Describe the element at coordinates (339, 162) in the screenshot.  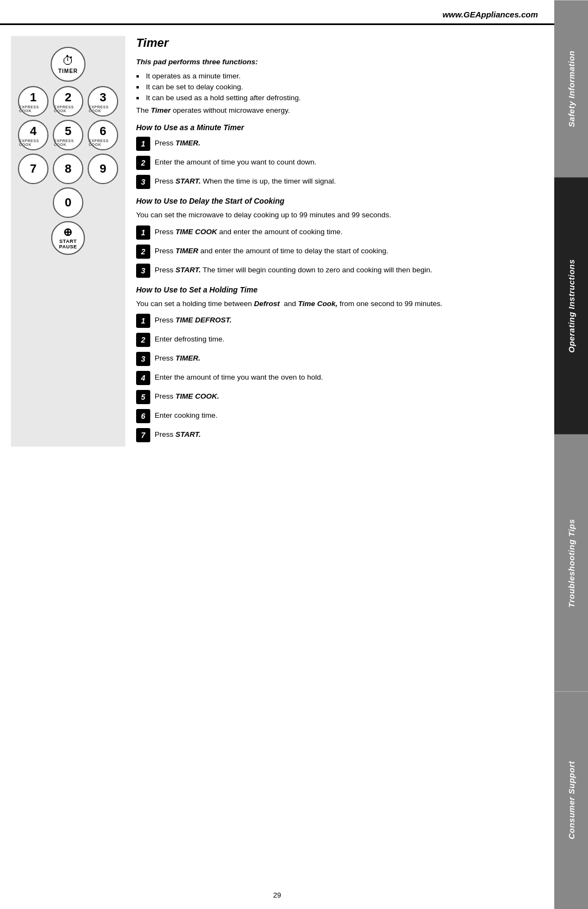
I see `section1-steps: 1 Press TIMER. 2 Enter the amount of tim…` at that location.